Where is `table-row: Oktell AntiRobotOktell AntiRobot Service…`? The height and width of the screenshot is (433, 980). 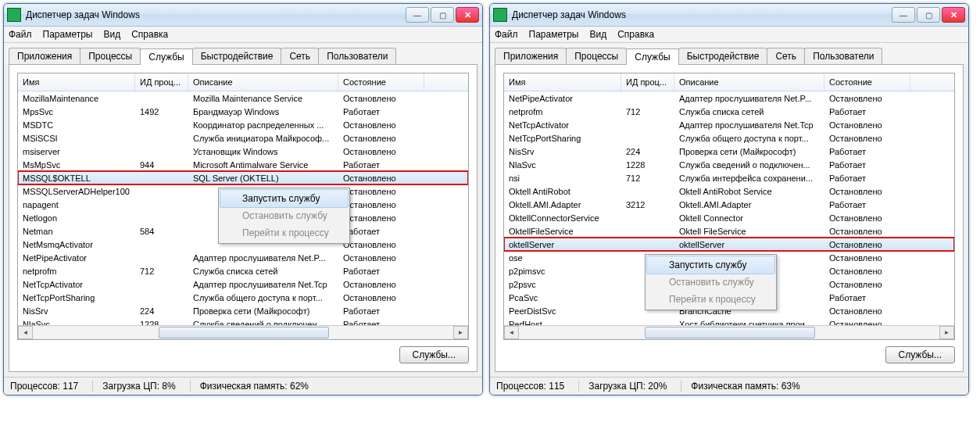
table-row: Oktell AntiRobotOktell AntiRobot Service… is located at coordinates (729, 191).